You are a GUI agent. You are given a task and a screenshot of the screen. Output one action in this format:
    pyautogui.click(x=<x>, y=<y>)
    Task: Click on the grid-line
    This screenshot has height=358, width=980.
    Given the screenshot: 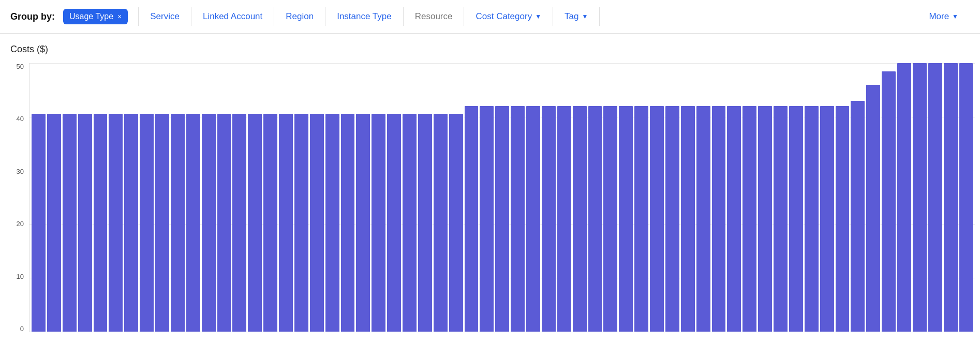 What is the action you would take?
    pyautogui.click(x=502, y=332)
    